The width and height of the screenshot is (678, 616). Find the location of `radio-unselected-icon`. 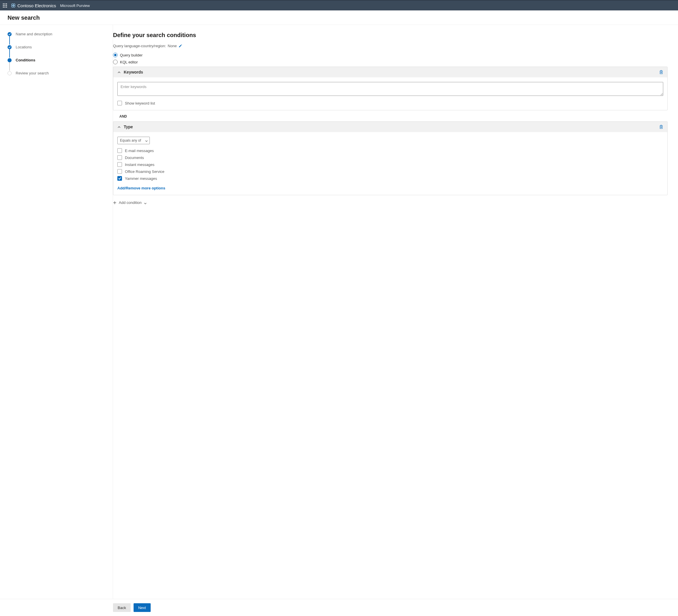

radio-unselected-icon is located at coordinates (115, 62).